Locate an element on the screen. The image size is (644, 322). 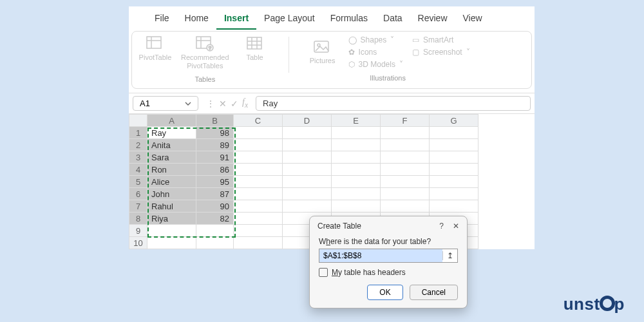
column-header-C: C is located at coordinates (258, 121).